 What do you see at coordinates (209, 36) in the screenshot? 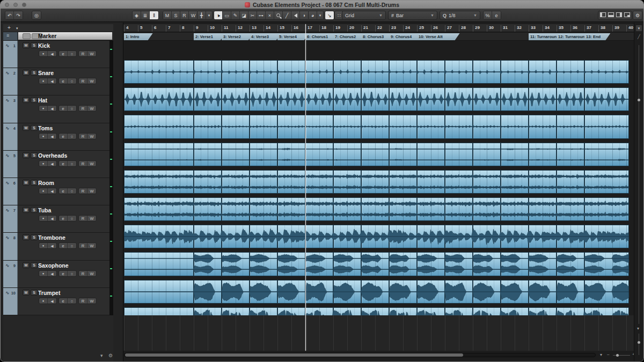
I see `marker-flag: 2: Verse1` at bounding box center [209, 36].